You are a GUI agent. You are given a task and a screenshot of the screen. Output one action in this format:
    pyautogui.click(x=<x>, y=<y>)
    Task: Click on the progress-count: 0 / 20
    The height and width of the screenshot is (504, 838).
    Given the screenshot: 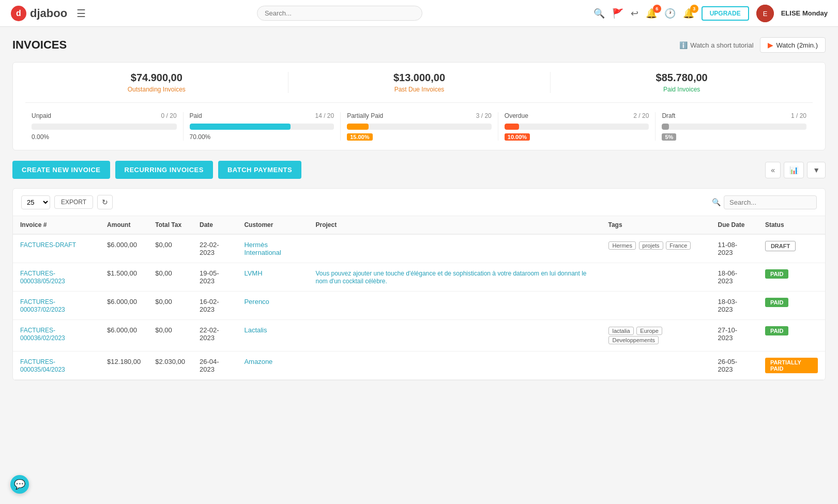 What is the action you would take?
    pyautogui.click(x=169, y=116)
    